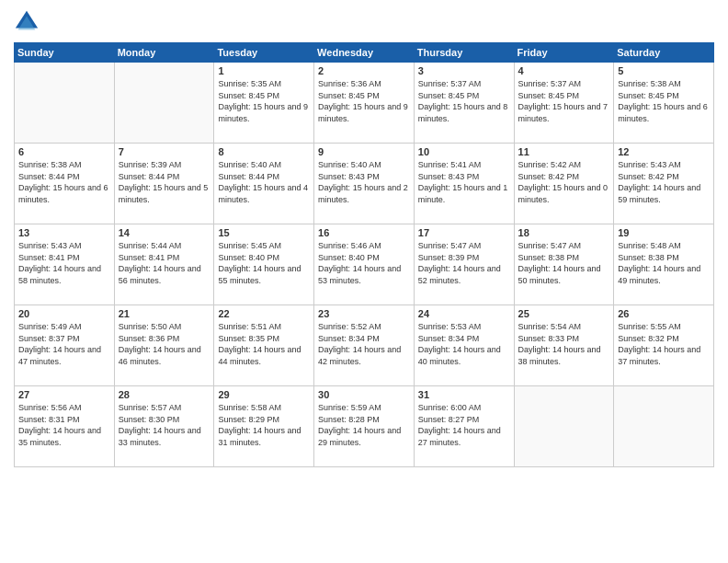  Describe the element at coordinates (264, 425) in the screenshot. I see `cell-info: Sunrise: 5:58 AM Sunset: 8:29 PM Dayligh…` at that location.